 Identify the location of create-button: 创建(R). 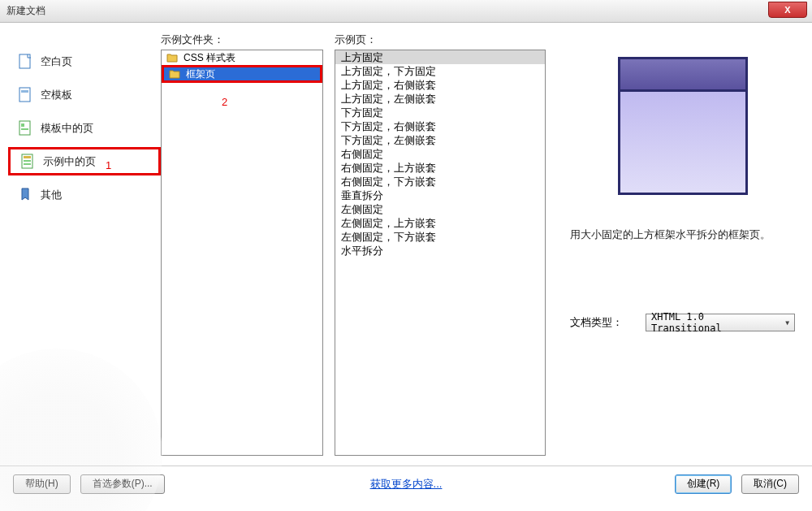
(703, 484).